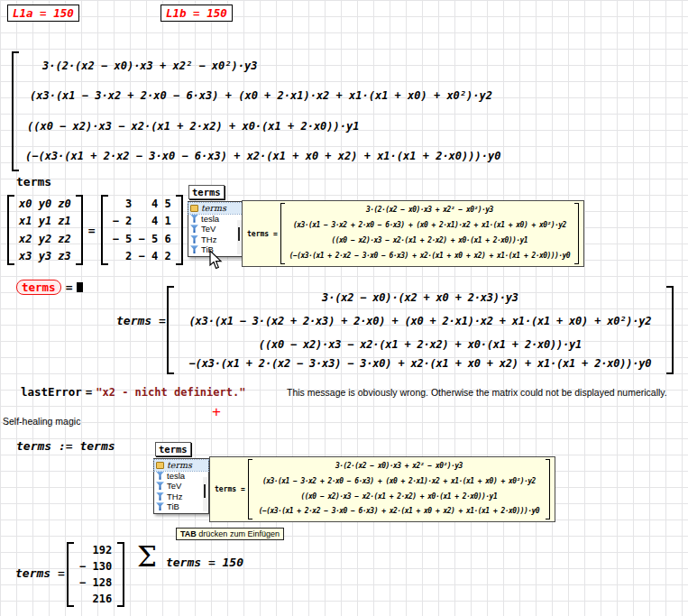  Describe the element at coordinates (420, 297) in the screenshot. I see `matrix-row: 3·(x2 − x0)·(x2 + x0 + 2·x3)·y3` at that location.